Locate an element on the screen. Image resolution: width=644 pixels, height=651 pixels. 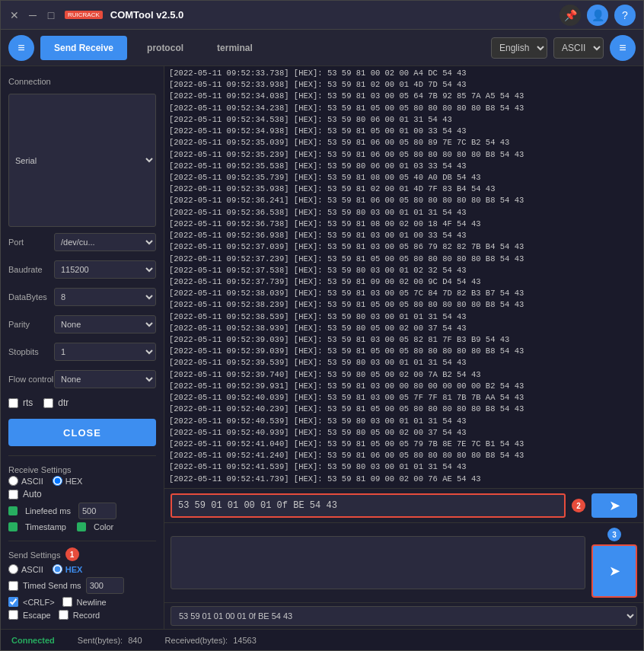
pin-icon: 📌 is located at coordinates (570, 15).